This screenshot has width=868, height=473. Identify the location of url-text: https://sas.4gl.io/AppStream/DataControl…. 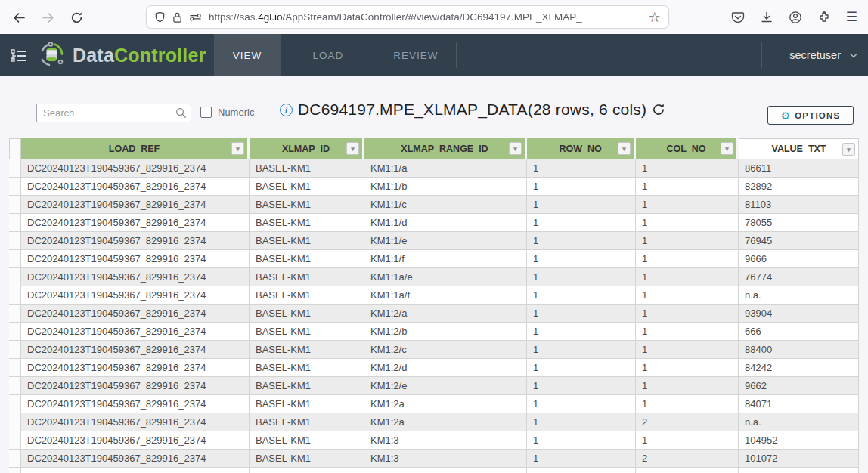
(425, 17).